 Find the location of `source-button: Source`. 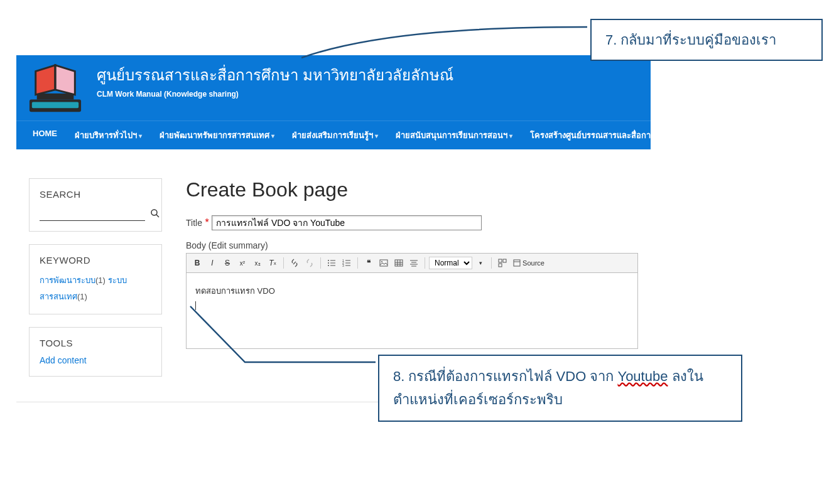

source-button: Source is located at coordinates (529, 263).